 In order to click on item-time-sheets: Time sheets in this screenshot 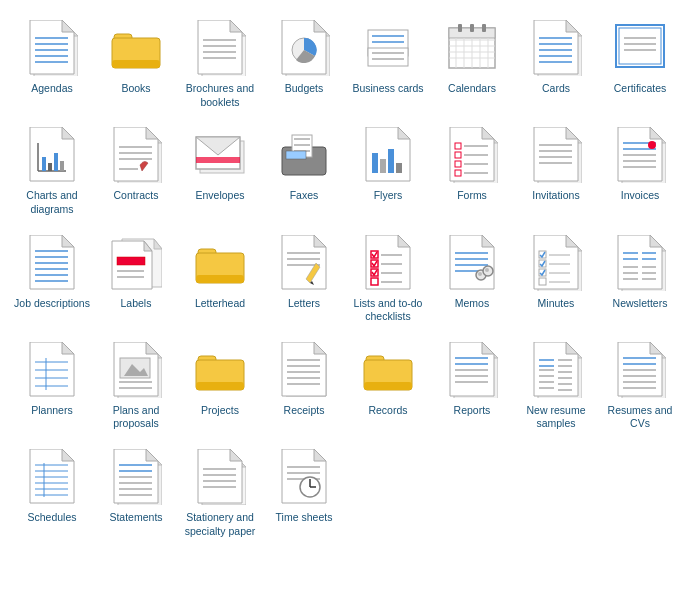, I will do `click(304, 492)`.